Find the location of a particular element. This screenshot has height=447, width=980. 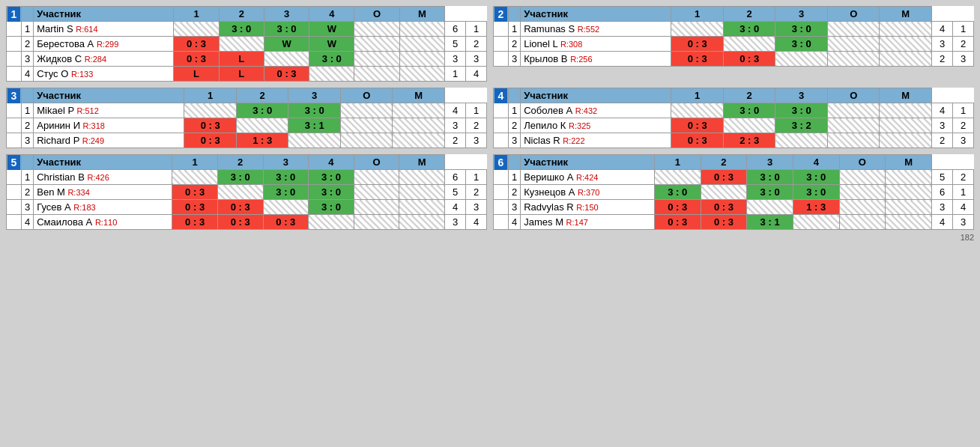

points-m: 4 is located at coordinates (964, 207).